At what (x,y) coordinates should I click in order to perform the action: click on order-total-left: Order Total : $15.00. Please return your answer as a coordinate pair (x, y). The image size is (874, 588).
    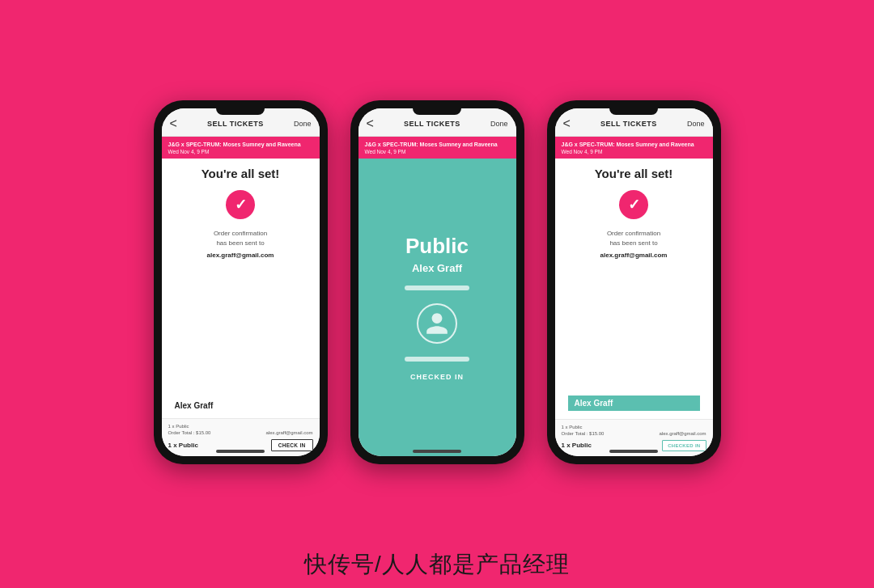
    Looking at the image, I should click on (189, 433).